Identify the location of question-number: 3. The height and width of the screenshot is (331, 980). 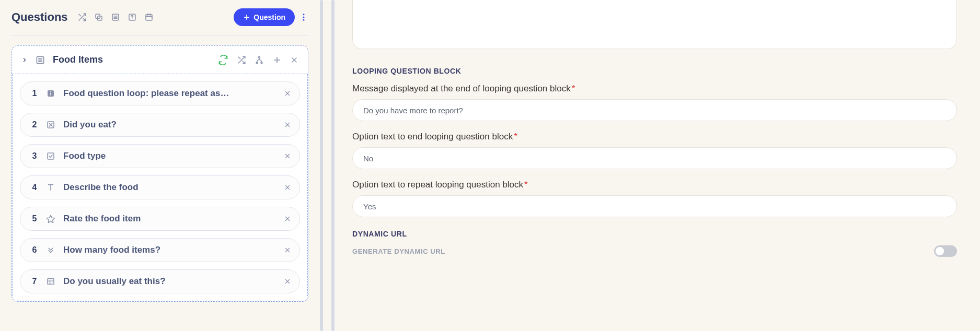
(34, 156).